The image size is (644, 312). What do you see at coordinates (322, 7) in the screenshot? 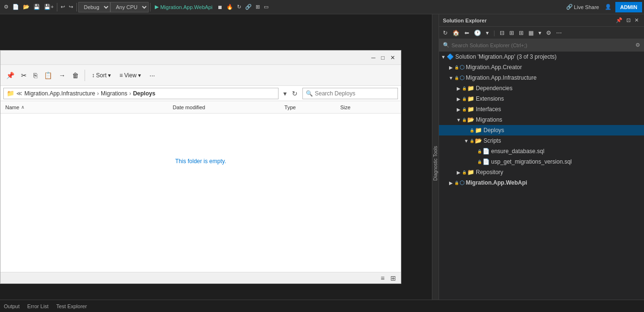
I see `top-toolbar: ⚙ 📄 📂 💾 💾+ ↩ ↪ Debug Any CPU ▶ Migration…` at bounding box center [322, 7].